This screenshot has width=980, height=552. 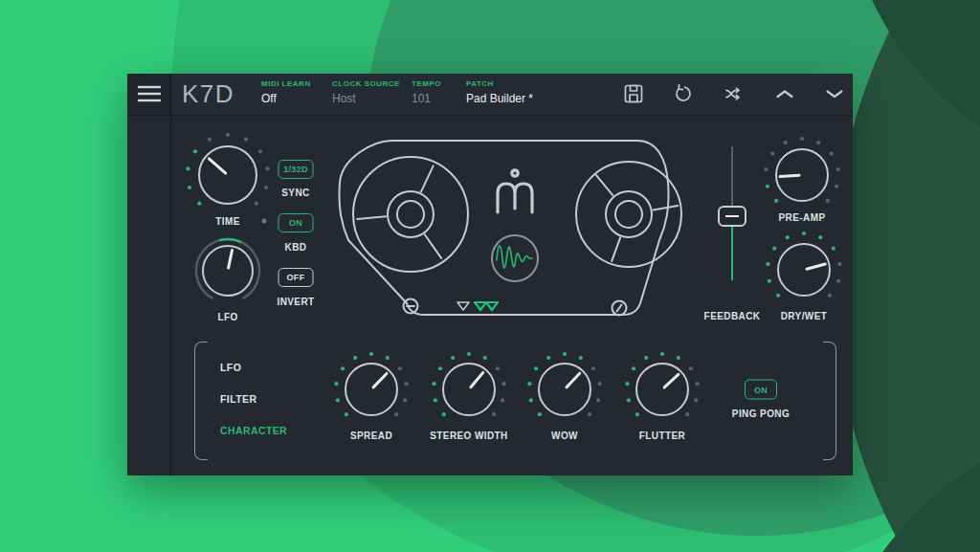 I want to click on bottom-section-bracket-left, so click(x=201, y=401).